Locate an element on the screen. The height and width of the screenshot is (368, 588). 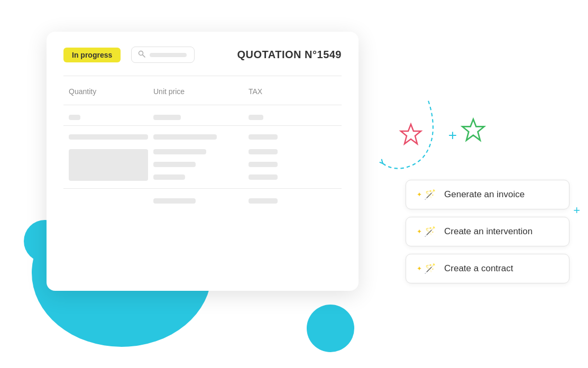
star-green-icon is located at coordinates (473, 133).